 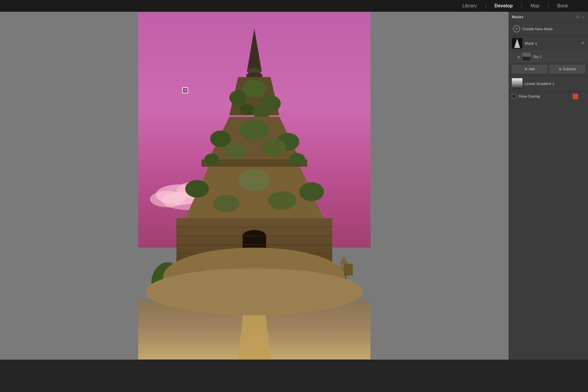 What do you see at coordinates (486, 6) in the screenshot?
I see `nav-sep-1: |` at bounding box center [486, 6].